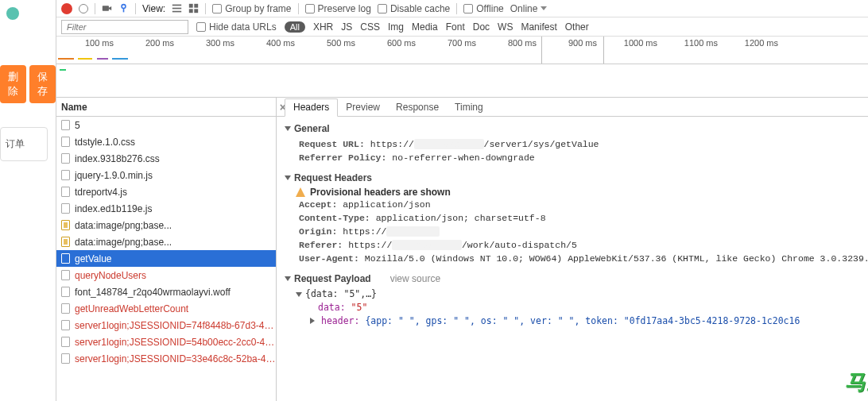 The image size is (868, 401). What do you see at coordinates (576, 245) in the screenshot?
I see `referer-row: Referer: https://host/work/auto-dispatch…` at bounding box center [576, 245].